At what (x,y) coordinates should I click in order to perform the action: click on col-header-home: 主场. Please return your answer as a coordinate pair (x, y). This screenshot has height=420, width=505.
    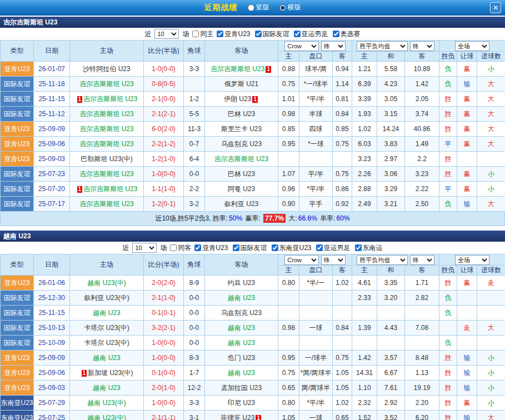
    Looking at the image, I should click on (107, 265).